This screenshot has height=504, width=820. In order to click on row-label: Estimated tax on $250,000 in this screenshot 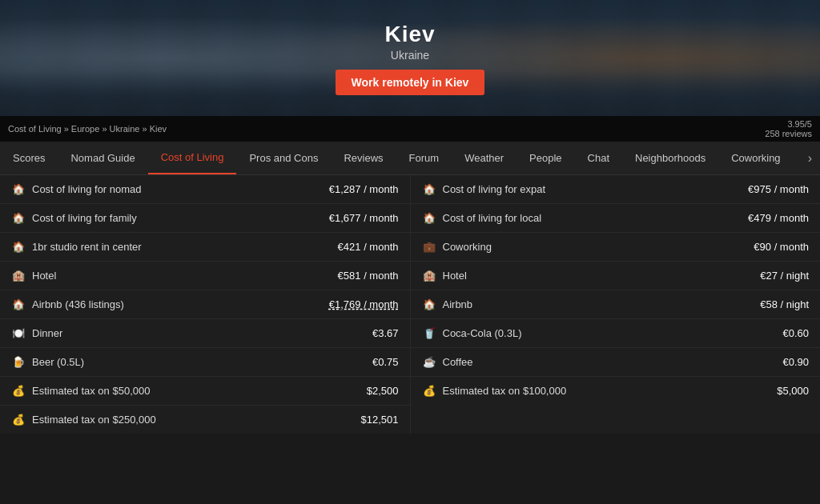, I will do `click(94, 419)`.